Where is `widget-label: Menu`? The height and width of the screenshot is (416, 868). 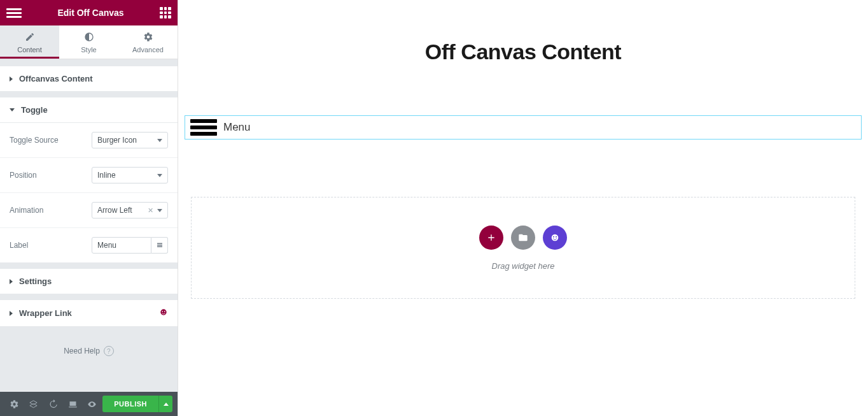
widget-label: Menu is located at coordinates (237, 127).